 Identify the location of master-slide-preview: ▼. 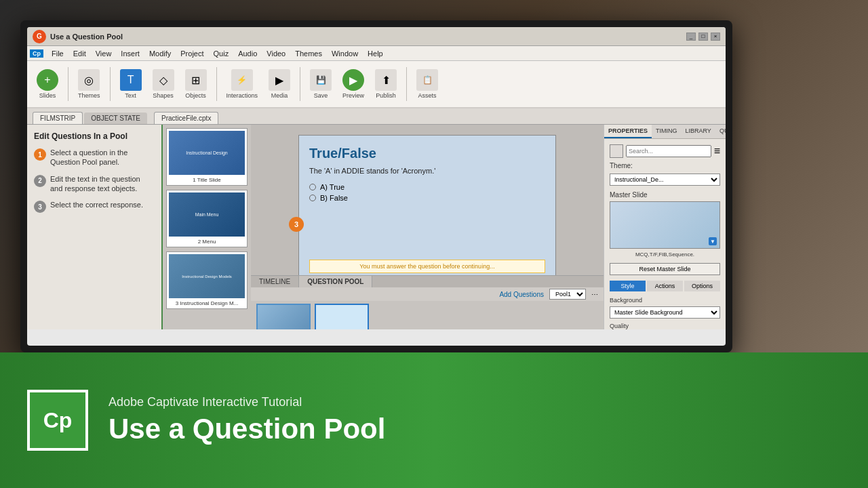
(665, 225).